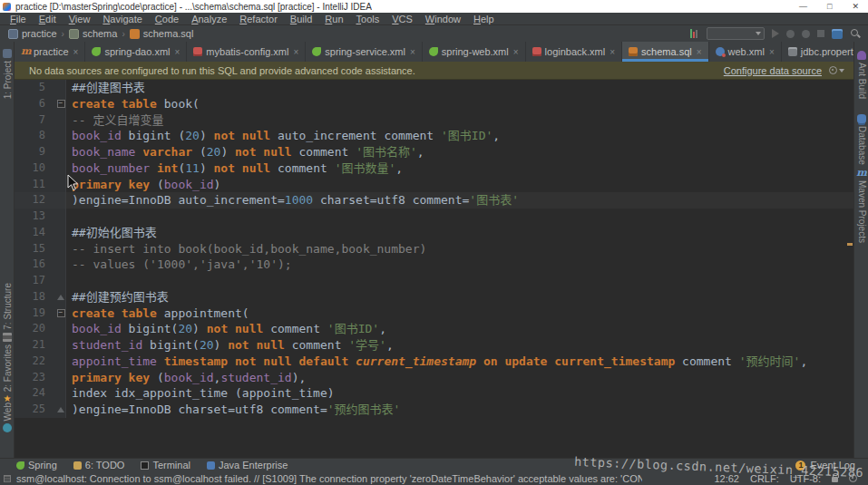 The width and height of the screenshot is (868, 485). Describe the element at coordinates (804, 6) in the screenshot. I see `minimize-icon: —` at that location.